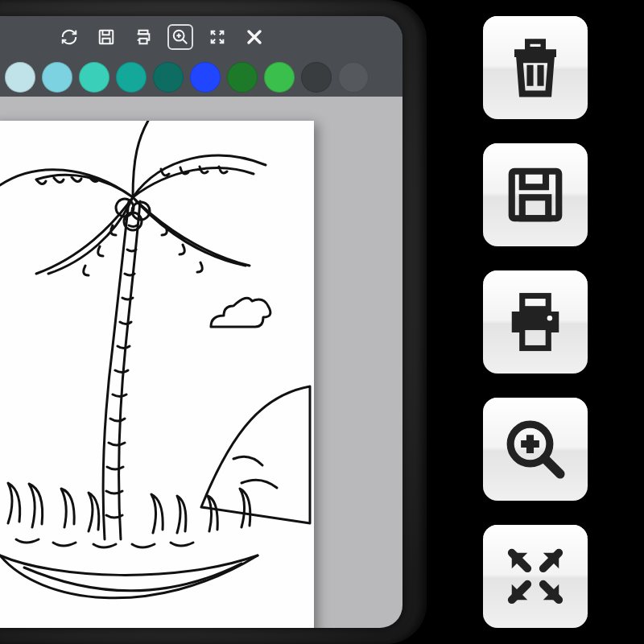  Describe the element at coordinates (535, 68) in the screenshot. I see `trash-icon` at that location.